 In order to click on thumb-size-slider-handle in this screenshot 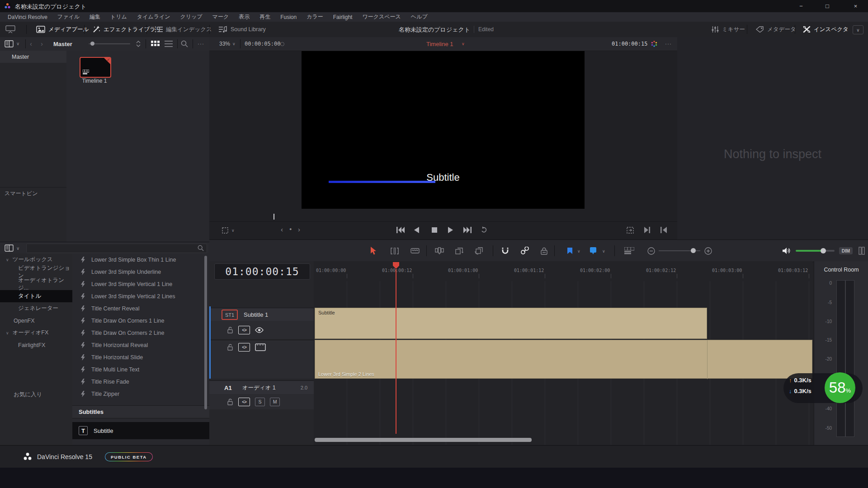, I will do `click(92, 43)`.